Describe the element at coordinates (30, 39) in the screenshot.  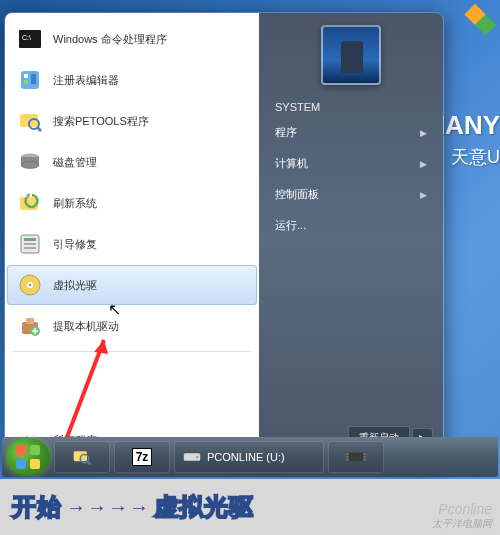
I see `cmd-icon: C:\` at that location.